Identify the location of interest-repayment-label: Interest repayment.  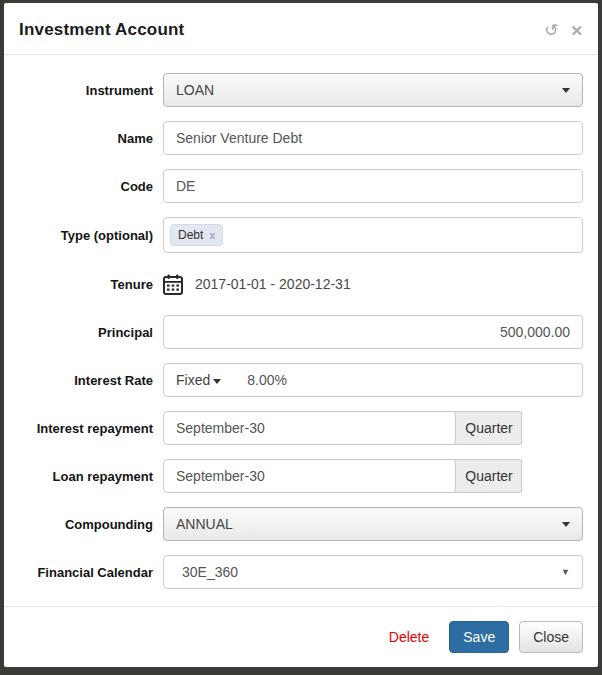
(91, 428).